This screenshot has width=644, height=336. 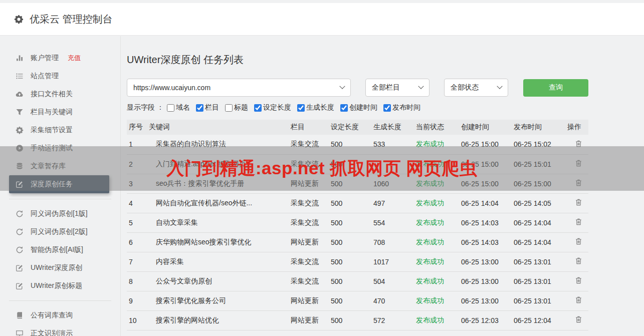 I want to click on display-field-option: 设定长度, so click(x=273, y=108).